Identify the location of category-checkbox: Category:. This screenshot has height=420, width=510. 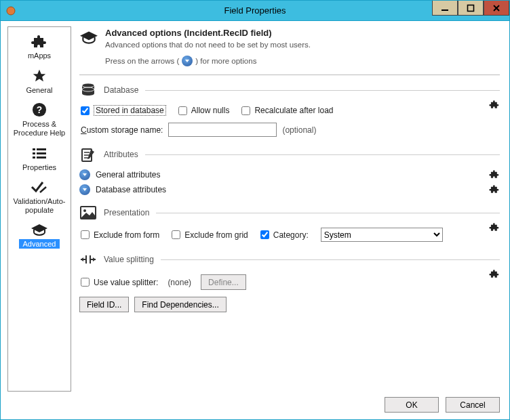
(285, 235).